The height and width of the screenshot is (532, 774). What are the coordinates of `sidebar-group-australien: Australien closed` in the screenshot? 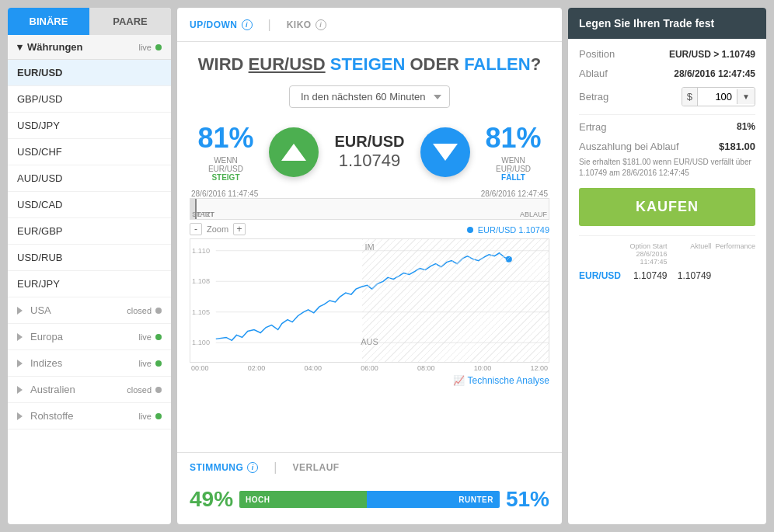 It's located at (89, 390).